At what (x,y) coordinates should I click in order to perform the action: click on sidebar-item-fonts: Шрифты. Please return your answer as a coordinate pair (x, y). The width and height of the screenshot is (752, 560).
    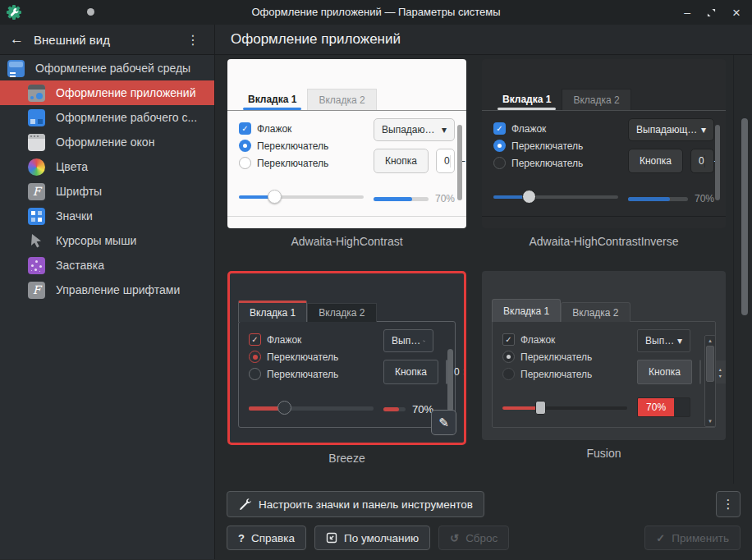
    Looking at the image, I should click on (107, 191).